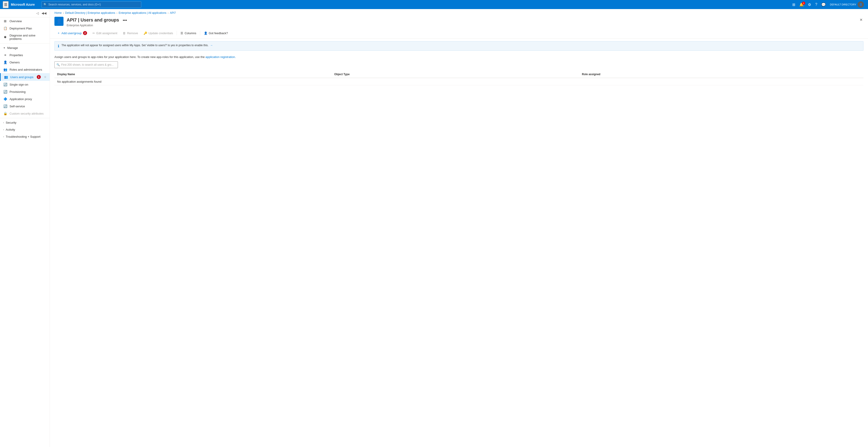 This screenshot has width=868, height=447. What do you see at coordinates (434, 5) in the screenshot?
I see `topbar: ☰ Microsoft Azure 🔍 ⊞ 🔔 1 ⚙ ? 💬 DEFAULT …` at bounding box center [434, 5].